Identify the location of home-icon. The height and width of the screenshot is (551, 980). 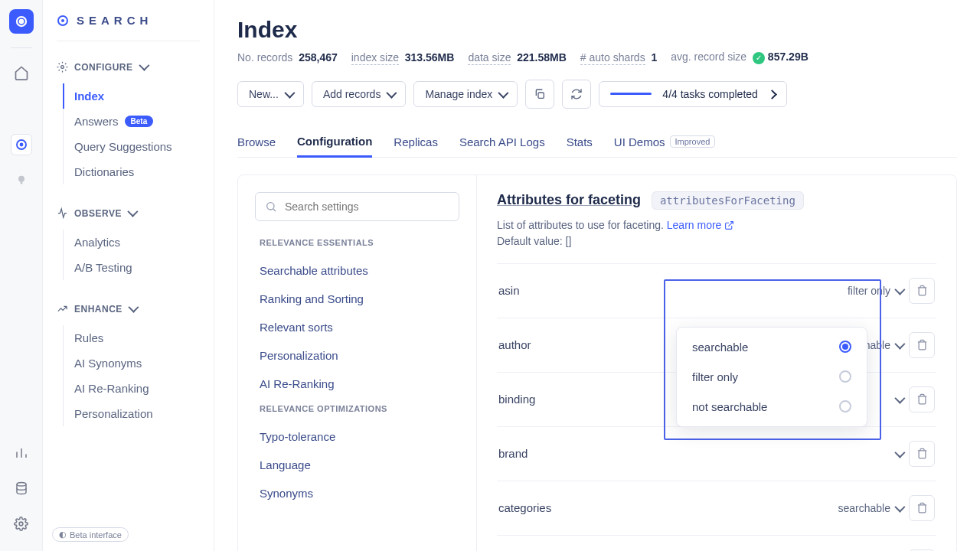
(21, 73).